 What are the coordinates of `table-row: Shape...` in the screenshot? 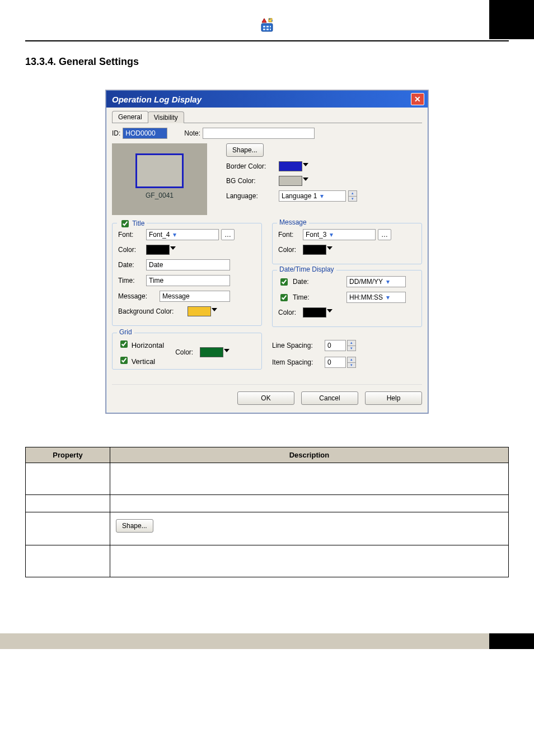 It's located at (268, 529).